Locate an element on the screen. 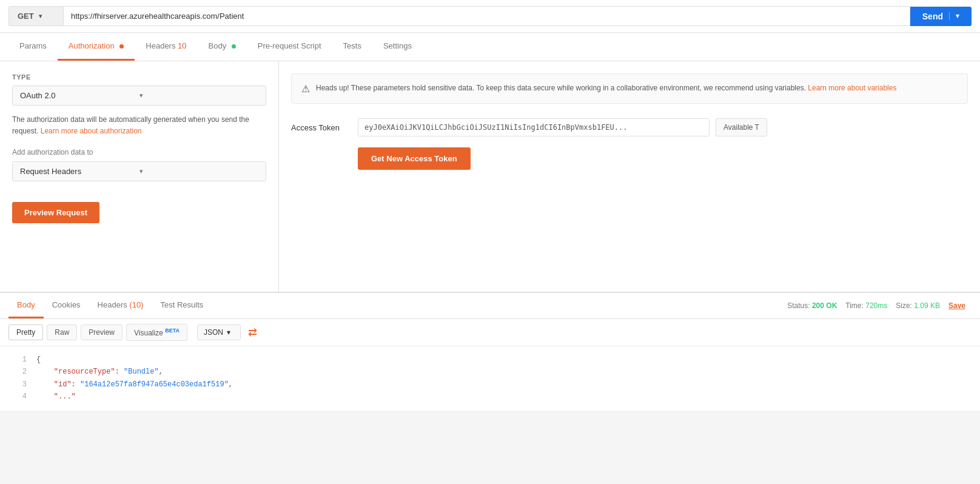 Image resolution: width=980 pixels, height=484 pixels. send-chevron-icon: ▾ is located at coordinates (955, 16).